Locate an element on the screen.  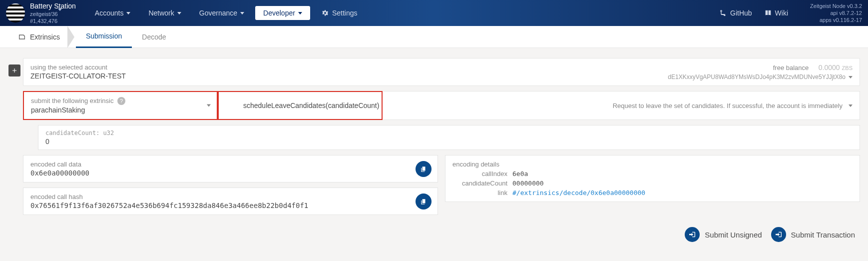
chain-selector: Battery Station zeitgeist/36 #1,432,476 is located at coordinates (53, 13).